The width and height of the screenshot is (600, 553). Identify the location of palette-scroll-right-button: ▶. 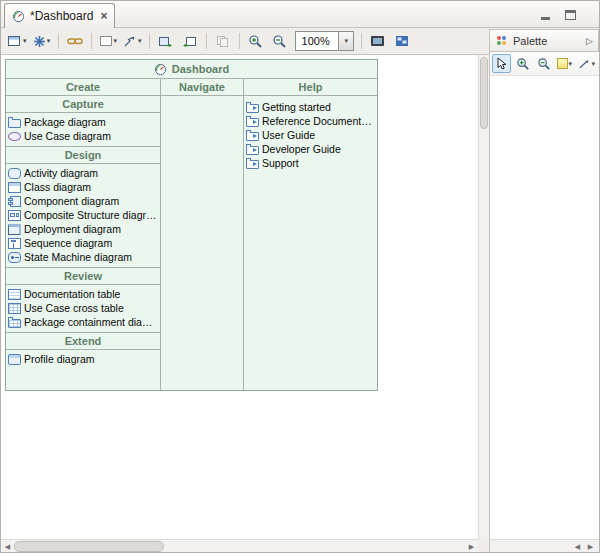
(590, 546).